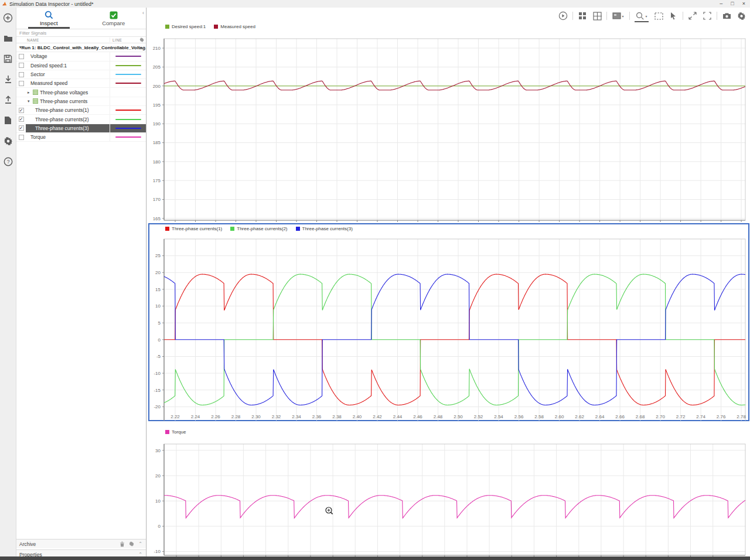 Image resolution: width=750 pixels, height=560 pixels. What do you see at coordinates (81, 75) in the screenshot?
I see `signal-row: Sector` at bounding box center [81, 75].